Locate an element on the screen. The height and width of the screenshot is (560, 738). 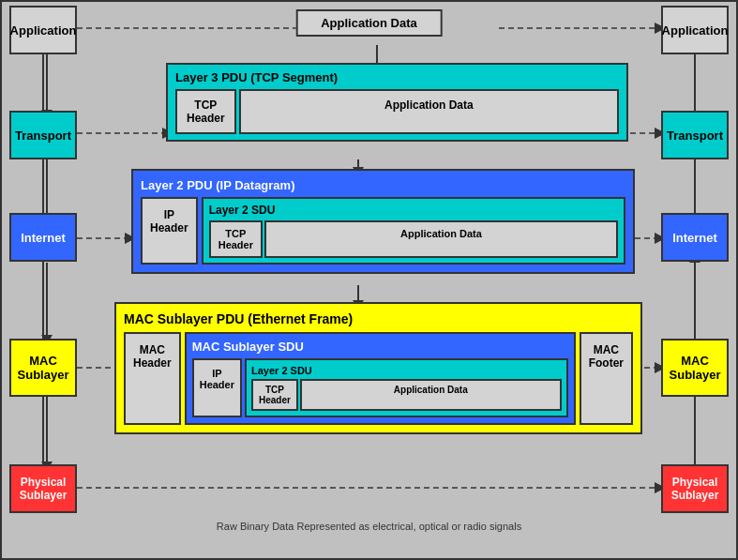
tcp-header-l3: TCPHeader is located at coordinates (206, 112).